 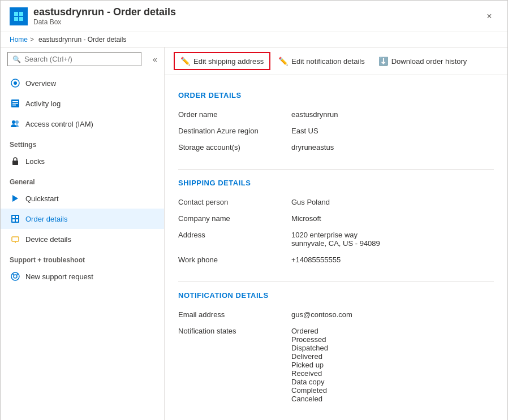 I want to click on sidebar-item-device-details: Device details, so click(x=83, y=239).